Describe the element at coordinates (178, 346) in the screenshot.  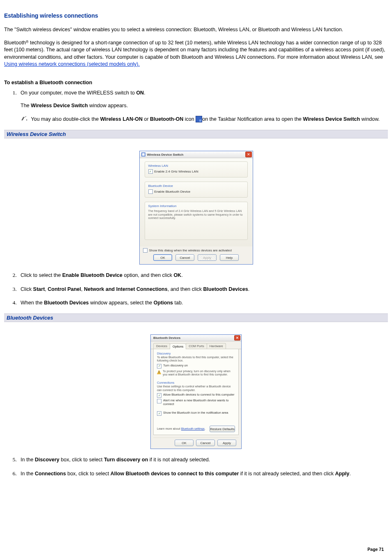
I see `tab-options: Options` at that location.